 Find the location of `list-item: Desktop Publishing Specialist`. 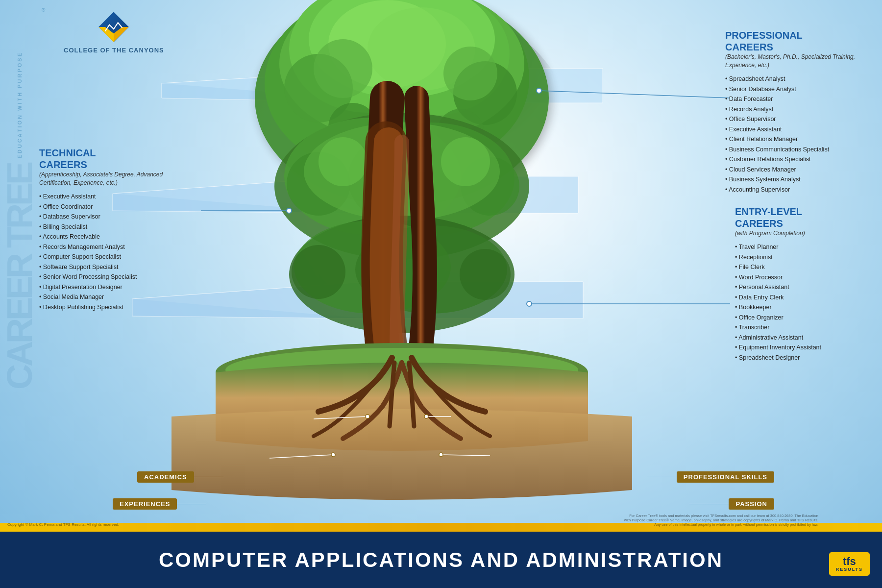

list-item: Desktop Publishing Specialist is located at coordinates (118, 308).